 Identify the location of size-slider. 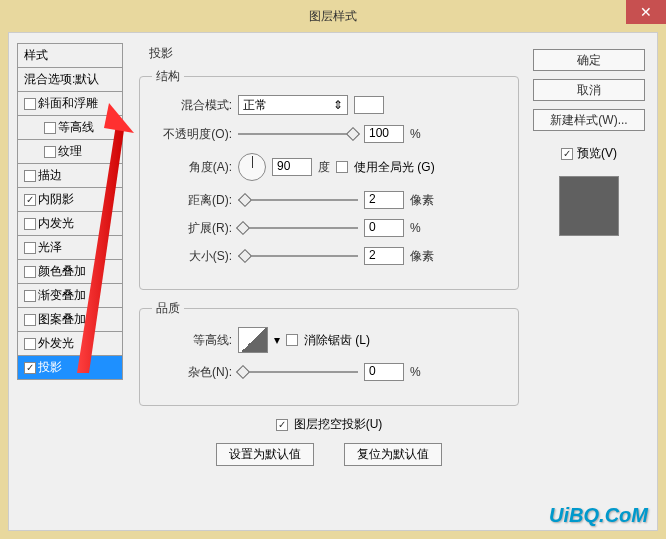
(298, 256).